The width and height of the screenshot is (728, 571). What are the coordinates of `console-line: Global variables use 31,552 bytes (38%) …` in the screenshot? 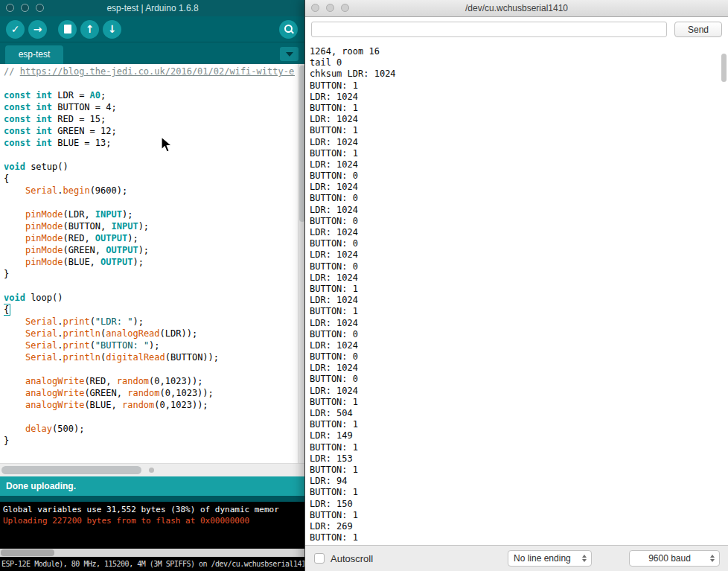 It's located at (154, 509).